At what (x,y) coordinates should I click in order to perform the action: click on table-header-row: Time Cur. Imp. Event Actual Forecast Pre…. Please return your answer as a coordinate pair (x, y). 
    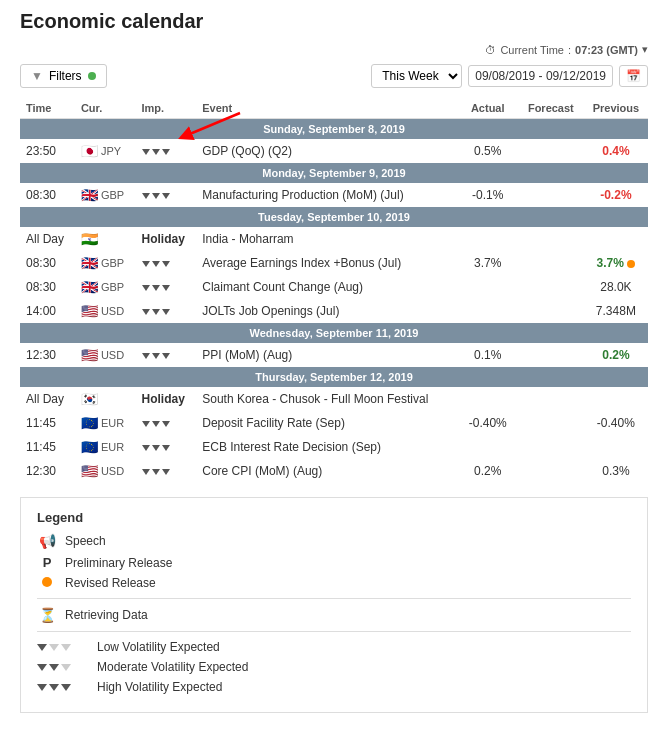
    Looking at the image, I should click on (334, 108).